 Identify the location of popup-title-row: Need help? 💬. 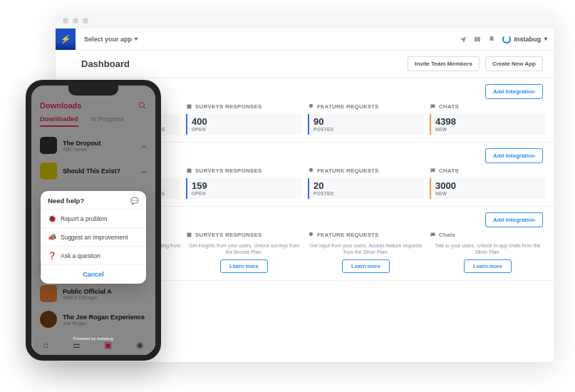
(93, 200).